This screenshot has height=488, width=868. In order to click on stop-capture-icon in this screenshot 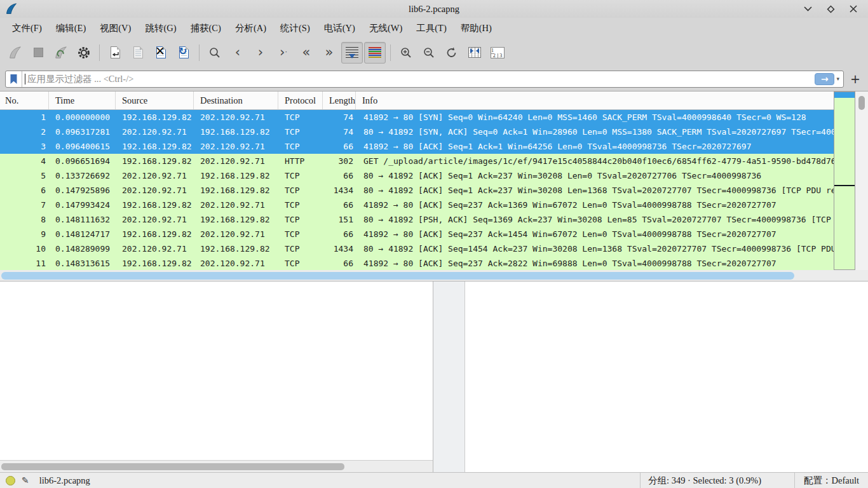, I will do `click(38, 53)`.